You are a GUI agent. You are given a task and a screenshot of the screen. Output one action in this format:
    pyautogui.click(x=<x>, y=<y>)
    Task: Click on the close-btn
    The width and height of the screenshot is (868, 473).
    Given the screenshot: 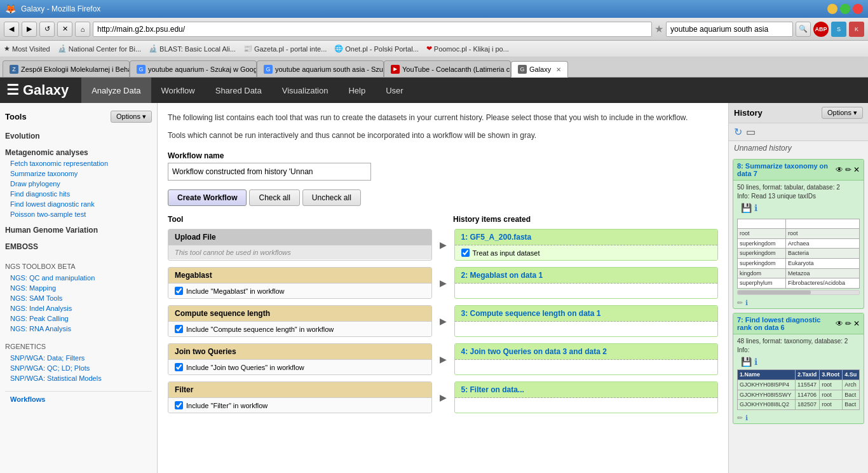 What is the action you would take?
    pyautogui.click(x=858, y=9)
    